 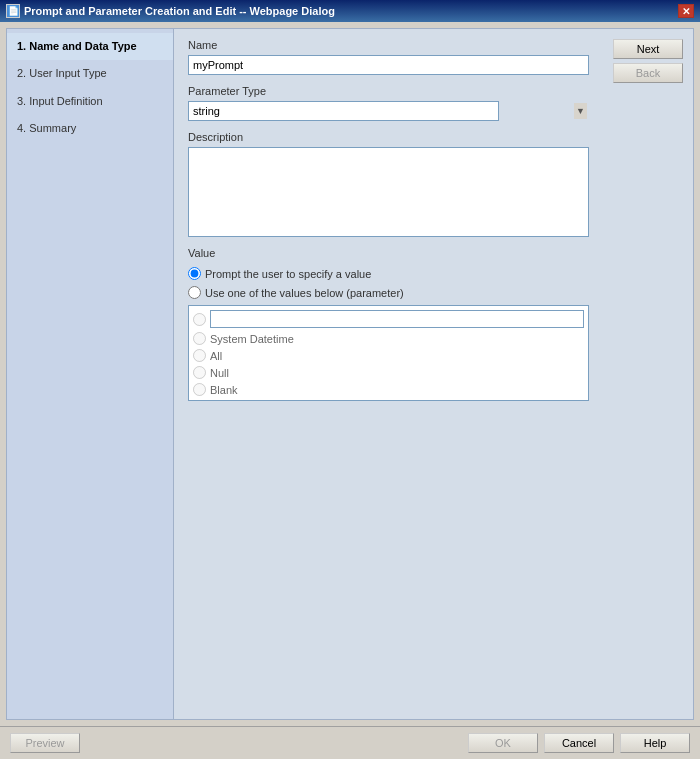 What do you see at coordinates (350, 742) in the screenshot?
I see `bottom-bar: Preview OK Cancel Help` at bounding box center [350, 742].